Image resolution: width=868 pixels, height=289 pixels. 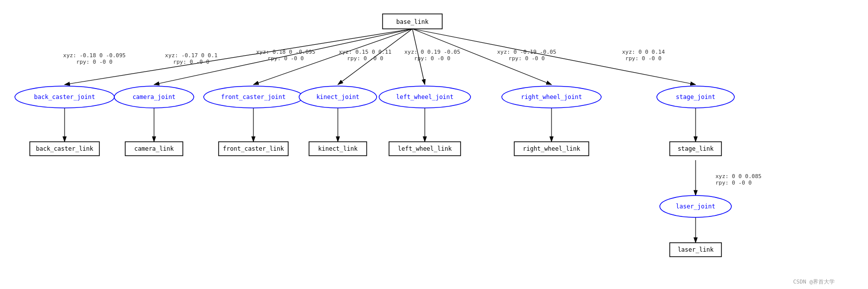 What do you see at coordinates (814, 282) in the screenshot?
I see `watermark: CSDN @界首大学` at bounding box center [814, 282].